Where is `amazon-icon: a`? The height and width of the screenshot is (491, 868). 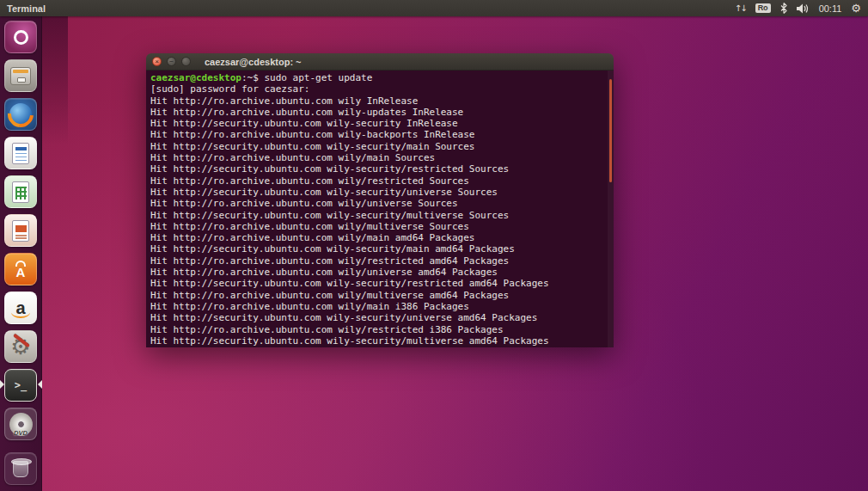 amazon-icon: a is located at coordinates (21, 308).